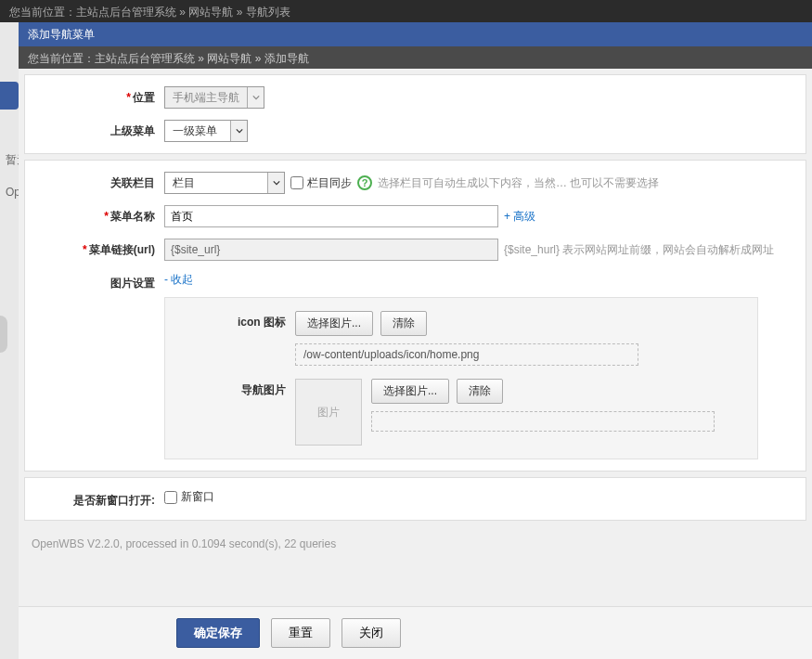 The image size is (812, 659). Describe the element at coordinates (365, 183) in the screenshot. I see `help-icon: ?` at that location.